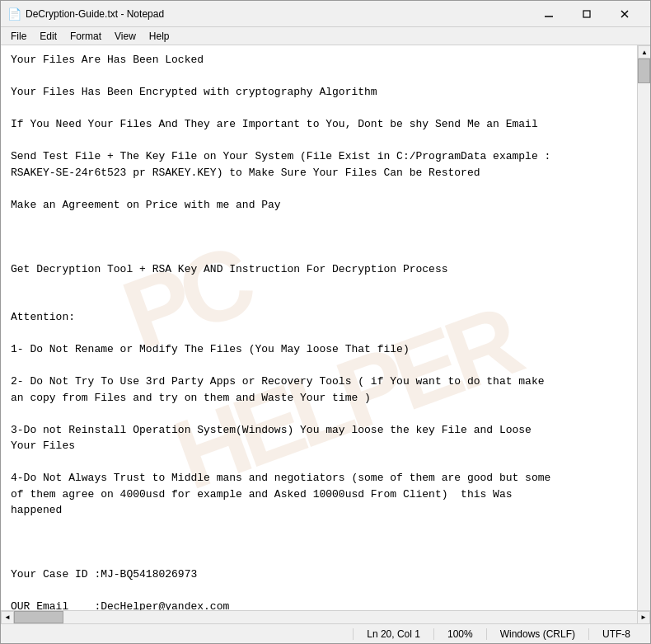 The height and width of the screenshot is (644, 651). What do you see at coordinates (125, 36) in the screenshot?
I see `menu-view: View` at bounding box center [125, 36].